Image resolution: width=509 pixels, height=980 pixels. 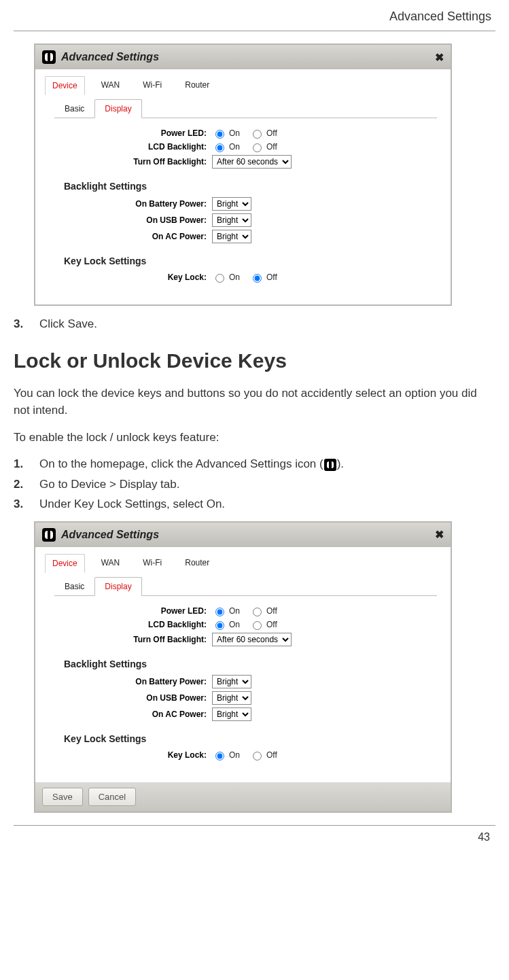 I want to click on page-header: Advanced Settings, so click(x=254, y=15).